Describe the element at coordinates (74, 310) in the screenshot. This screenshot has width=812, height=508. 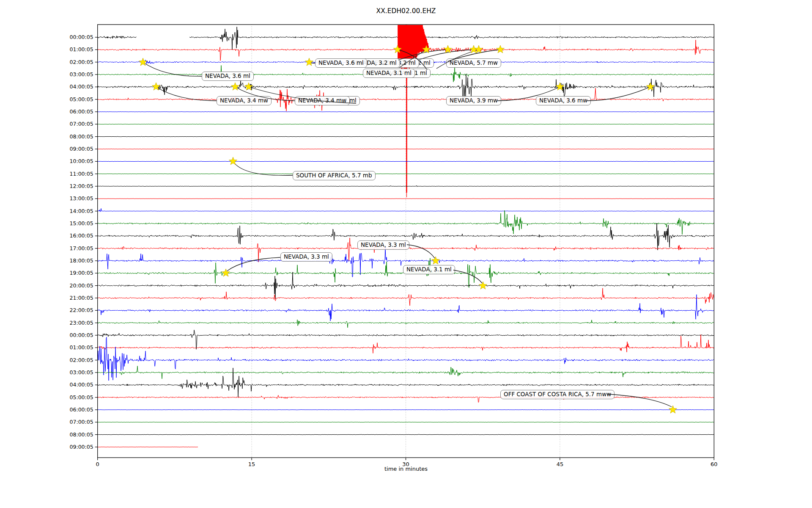
I see `y-tick-label: 22:00:05` at that location.